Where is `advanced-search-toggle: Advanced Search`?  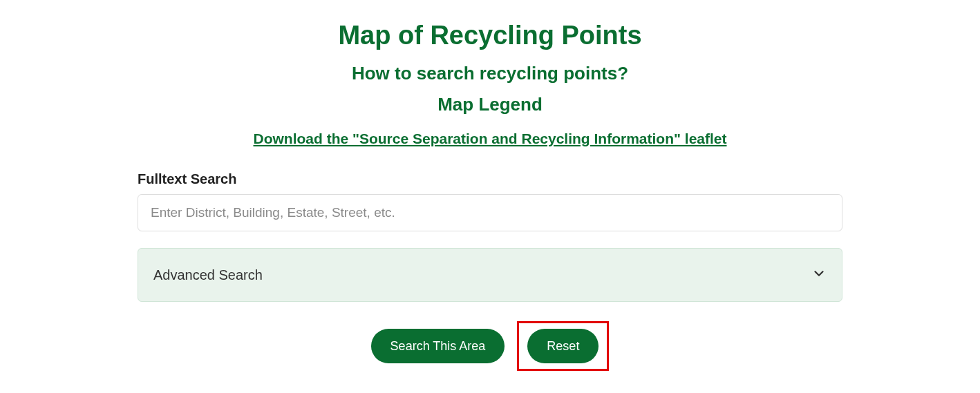
advanced-search-toggle: Advanced Search is located at coordinates (490, 275).